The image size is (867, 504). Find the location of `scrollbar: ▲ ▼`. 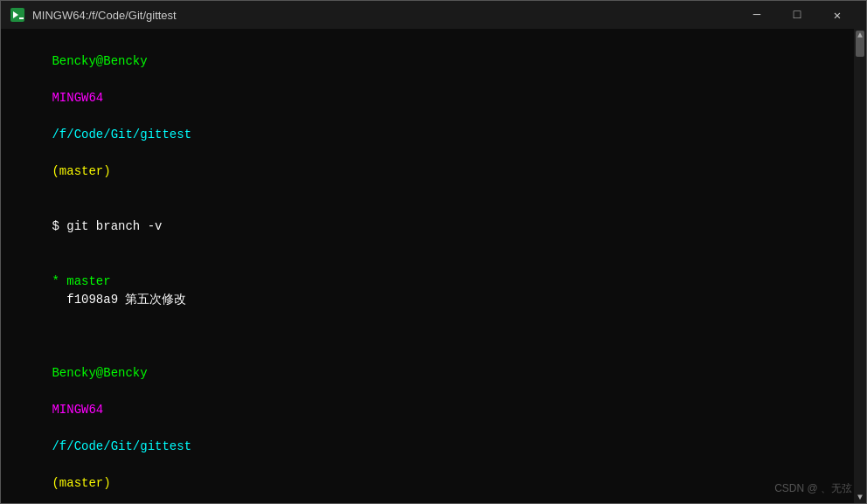

scrollbar: ▲ ▼ is located at coordinates (860, 266).